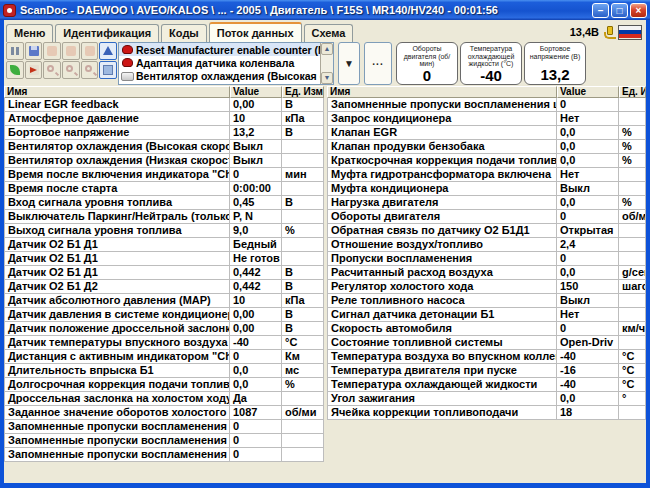 The width and height of the screenshot is (650, 488). What do you see at coordinates (588, 413) in the screenshot?
I see `table-cell-value: 18` at bounding box center [588, 413].